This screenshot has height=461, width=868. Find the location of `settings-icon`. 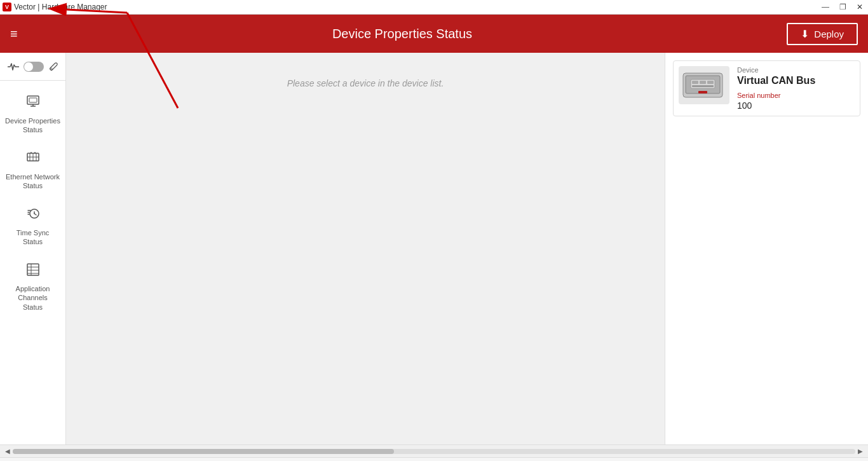

settings-icon is located at coordinates (53, 67).